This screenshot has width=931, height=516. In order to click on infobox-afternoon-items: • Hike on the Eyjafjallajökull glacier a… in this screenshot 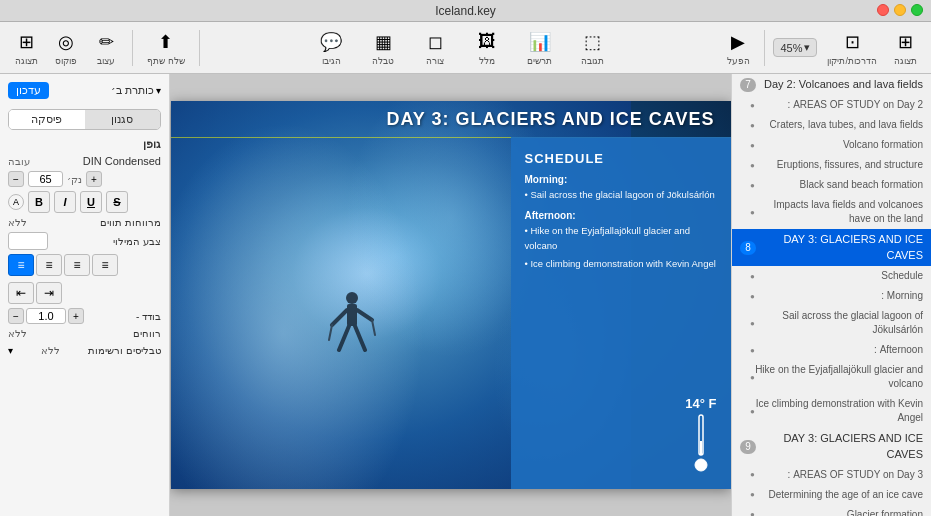, I will do `click(621, 248)`.